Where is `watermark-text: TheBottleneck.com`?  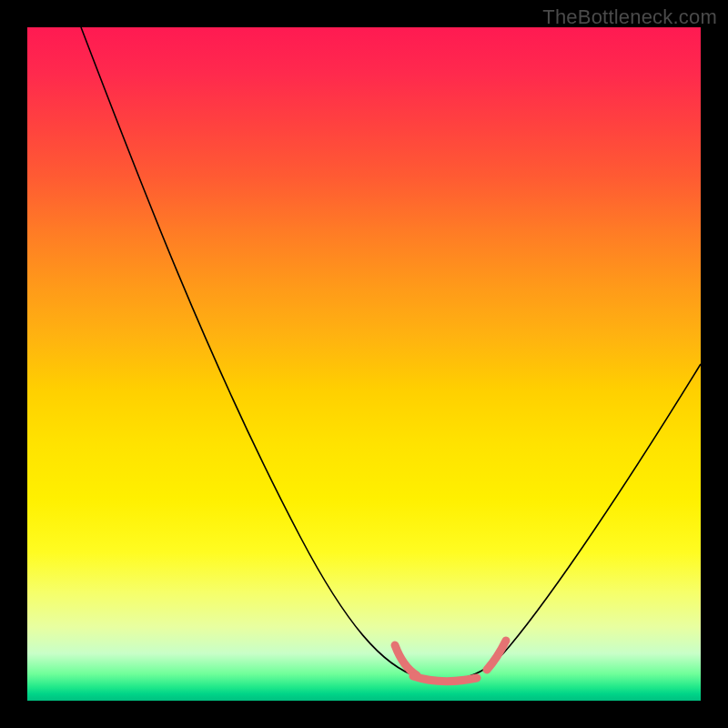
watermark-text: TheBottleneck.com is located at coordinates (630, 17).